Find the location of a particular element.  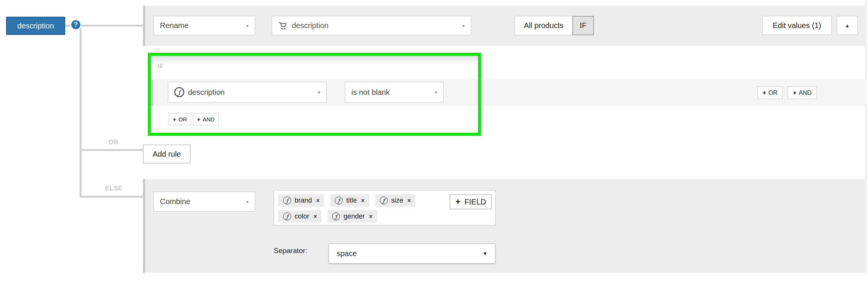

separator-label: Separator: is located at coordinates (290, 251).